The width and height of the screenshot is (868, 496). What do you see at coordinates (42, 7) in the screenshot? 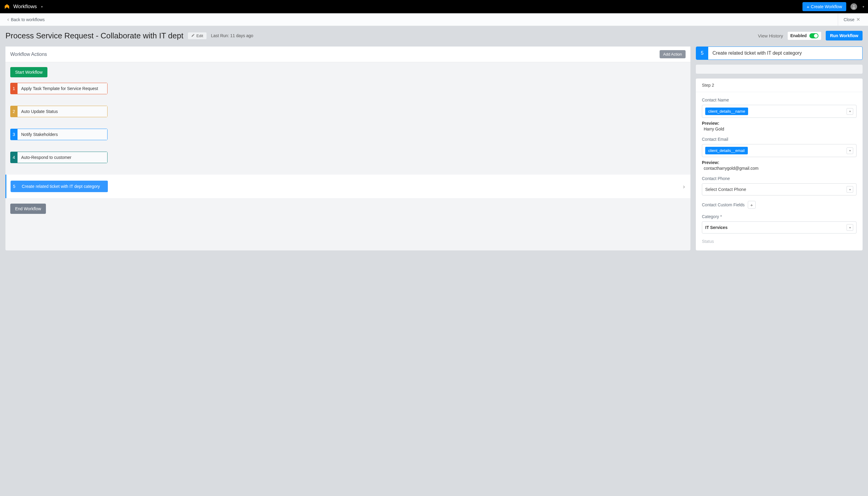
I see `chevron-down-icon: ▾` at bounding box center [42, 7].